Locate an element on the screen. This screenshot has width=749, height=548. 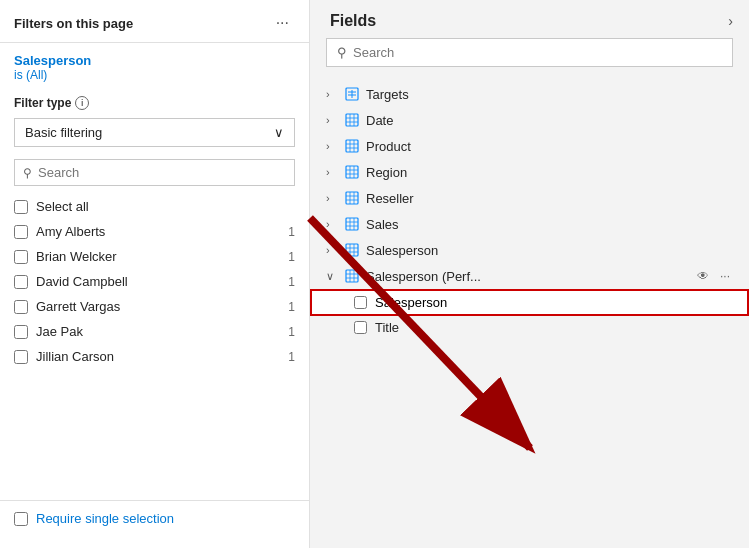
filter-item-label: Select all is located at coordinates (166, 206).